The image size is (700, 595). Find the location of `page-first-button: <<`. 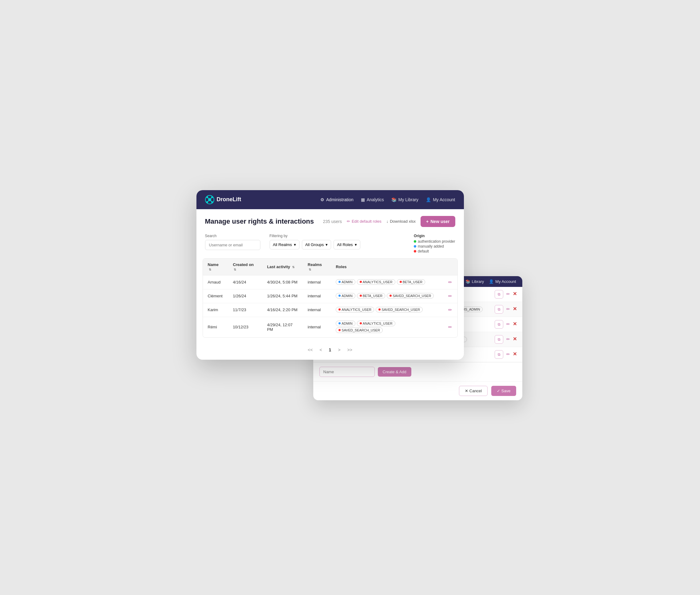

page-first-button: << is located at coordinates (310, 350).